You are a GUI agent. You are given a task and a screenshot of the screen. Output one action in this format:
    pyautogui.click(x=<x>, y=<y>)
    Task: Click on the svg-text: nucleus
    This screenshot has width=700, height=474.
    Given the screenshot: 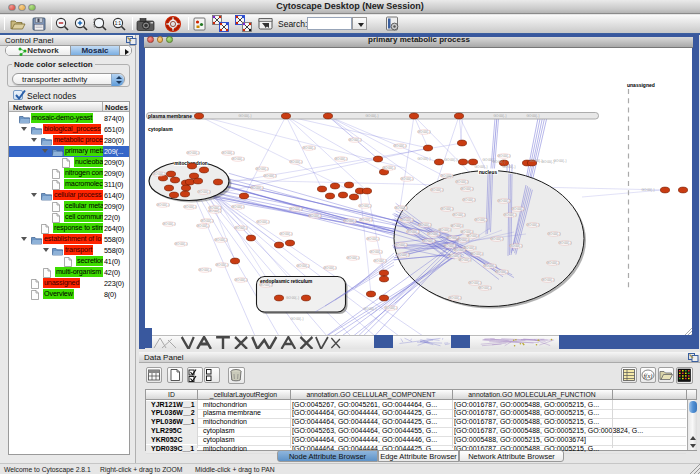 What is the action you would take?
    pyautogui.click(x=488, y=172)
    